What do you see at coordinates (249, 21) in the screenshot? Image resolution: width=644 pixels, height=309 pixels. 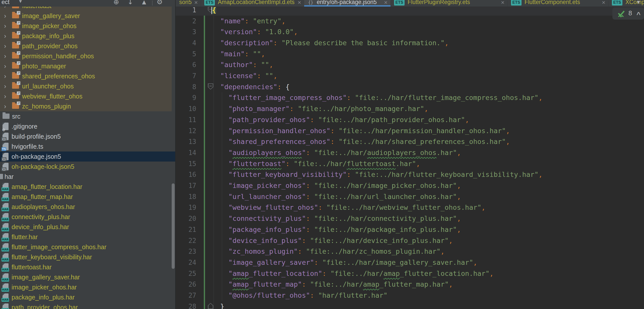 I see `code-line-2: "name": "entry",` at bounding box center [249, 21].